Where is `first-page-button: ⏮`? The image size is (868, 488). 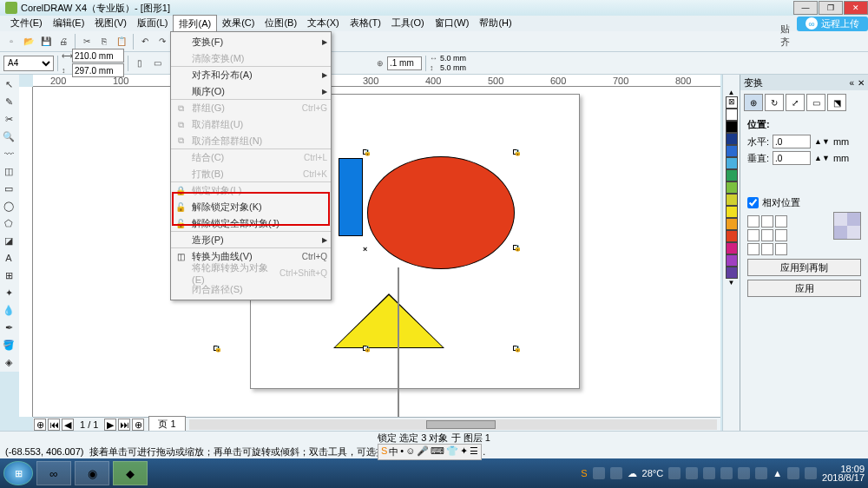 first-page-button: ⏮ is located at coordinates (54, 425).